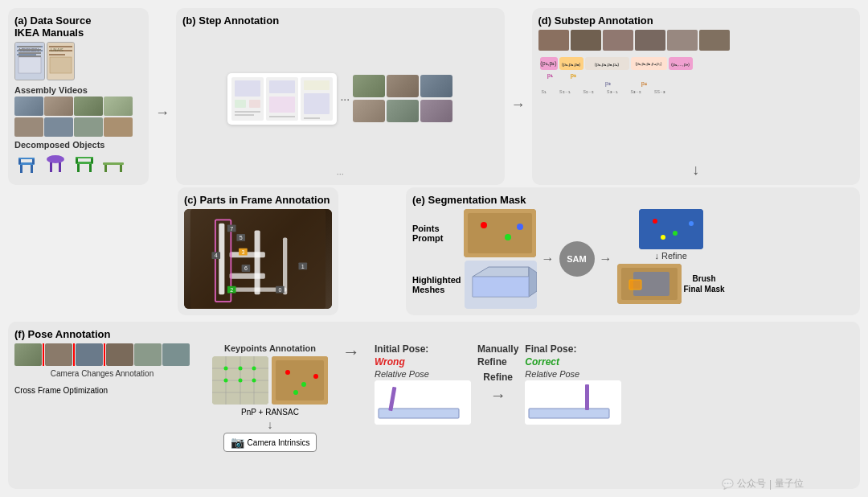 This screenshot has width=868, height=497. Describe the element at coordinates (670, 256) in the screenshot. I see `refine-label: ↓ Refine` at that location.